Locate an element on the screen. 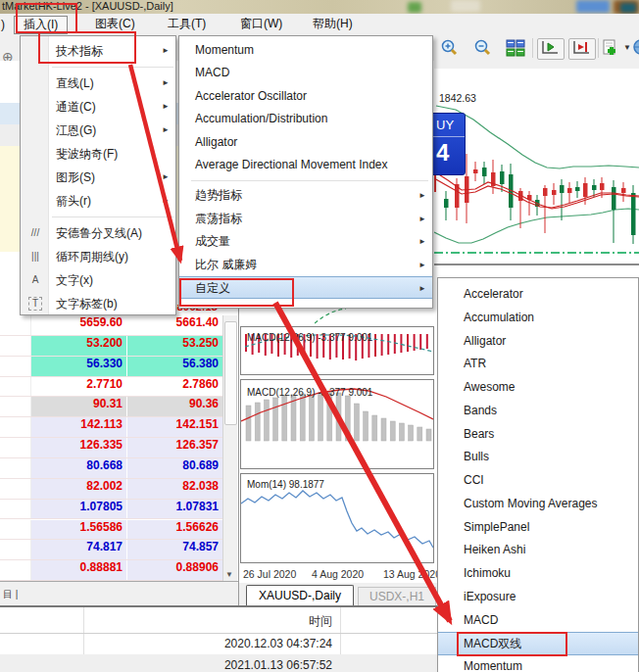 This screenshot has height=672, width=639. bid-cell: 2.7710 is located at coordinates (79, 387).